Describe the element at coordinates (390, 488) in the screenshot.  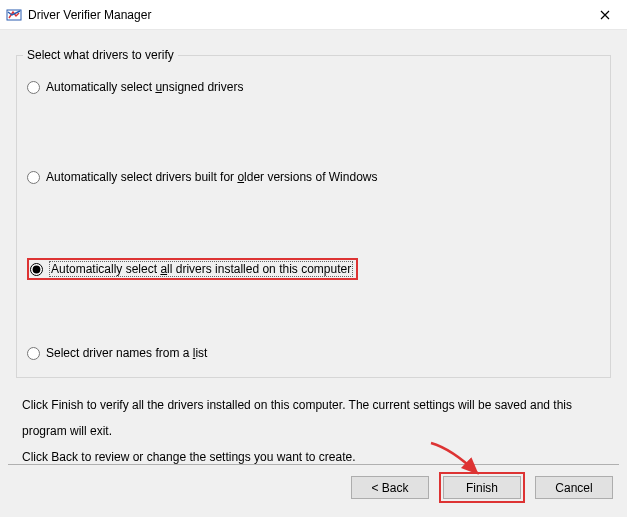
I see `back-button: < Back` at that location.